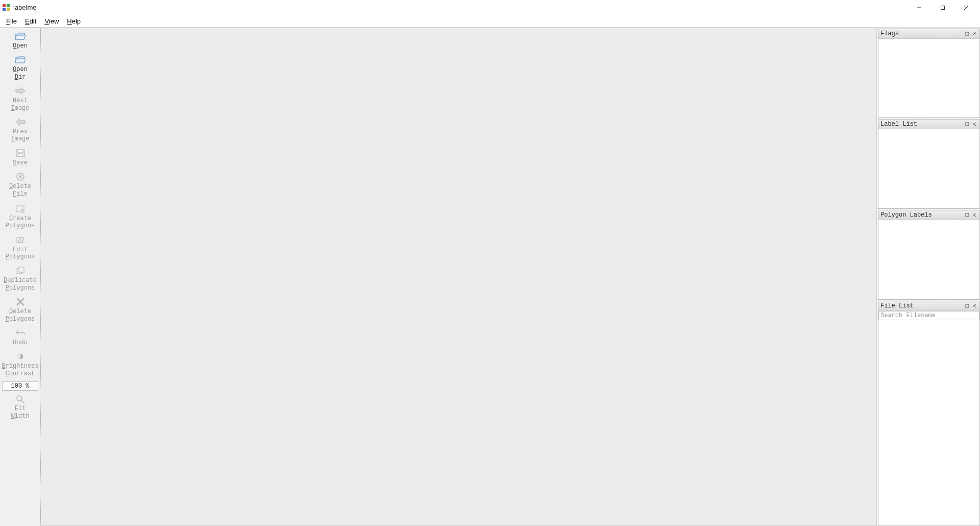 The image size is (980, 526). Describe the element at coordinates (20, 223) in the screenshot. I see `create-polygons-label: CreatePolygons` at that location.